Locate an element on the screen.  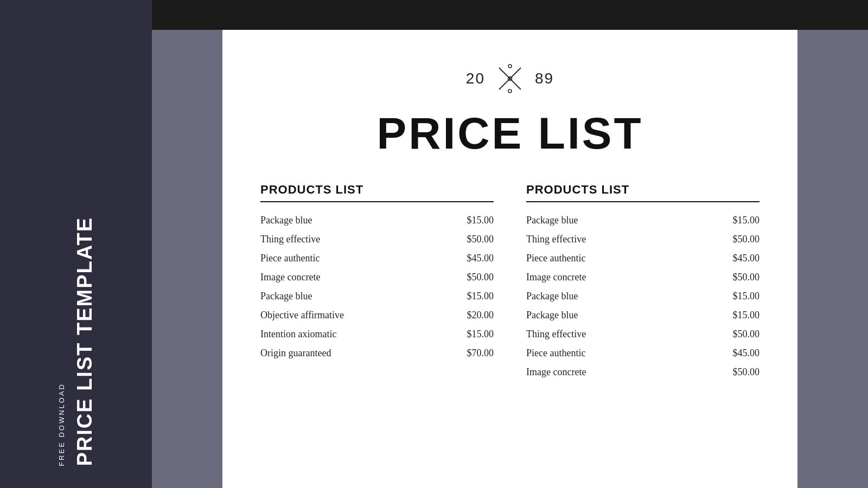
product-name: Intention axiomatic is located at coordinates (298, 334).